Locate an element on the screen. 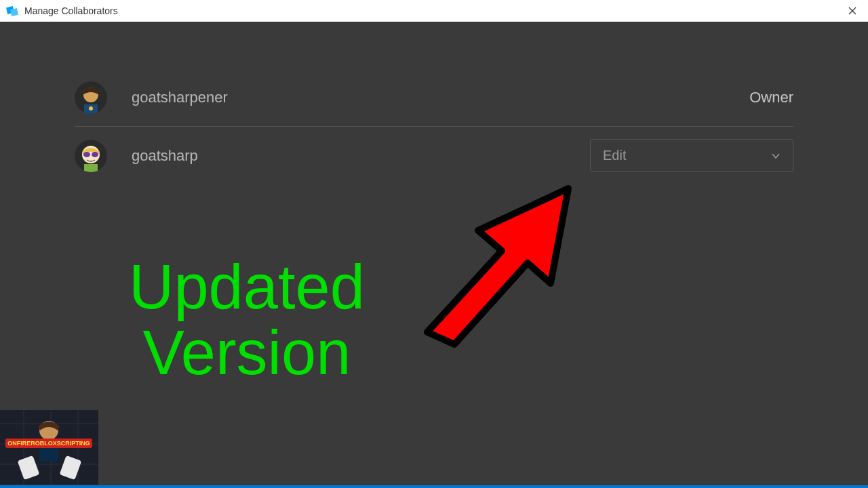 The image size is (868, 488). collaborator-name: goatsharp is located at coordinates (361, 156).